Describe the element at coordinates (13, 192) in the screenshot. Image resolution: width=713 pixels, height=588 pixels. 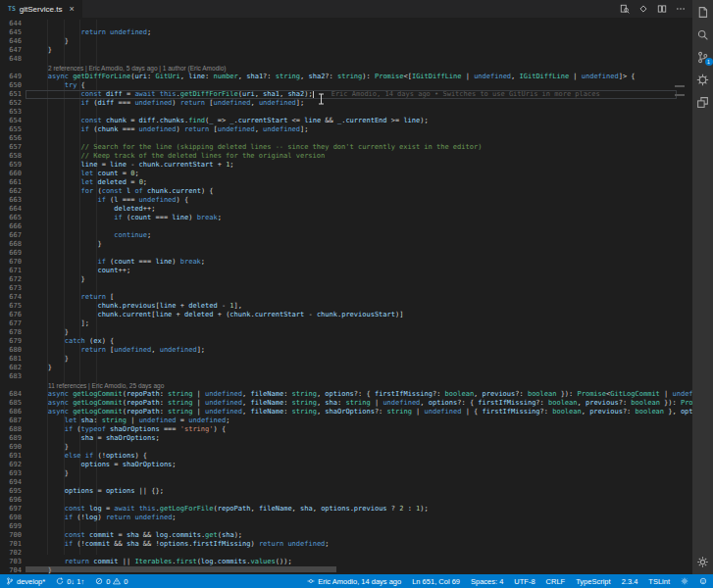
I see `line-number: 662` at that location.